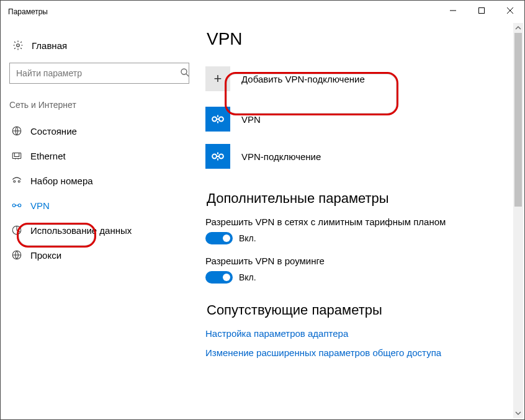  I want to click on sidebar-home-label: Главная, so click(47, 46).